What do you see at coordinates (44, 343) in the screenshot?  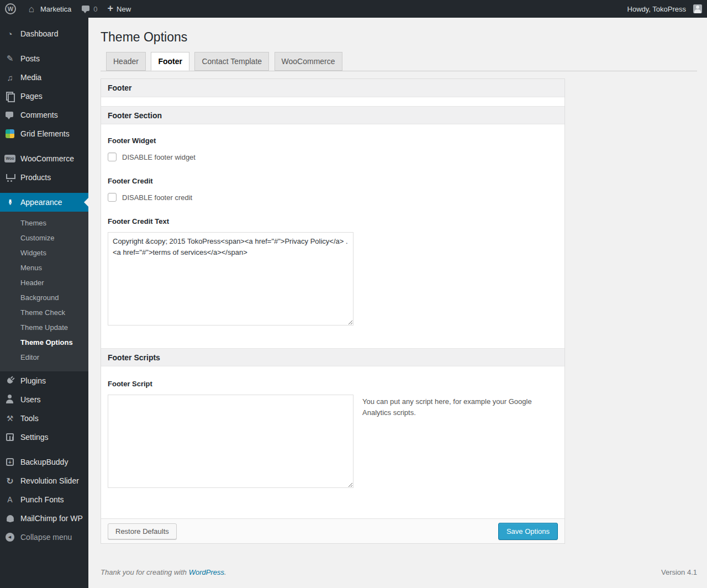 I see `submenu-item-theme-options: Theme Options` at bounding box center [44, 343].